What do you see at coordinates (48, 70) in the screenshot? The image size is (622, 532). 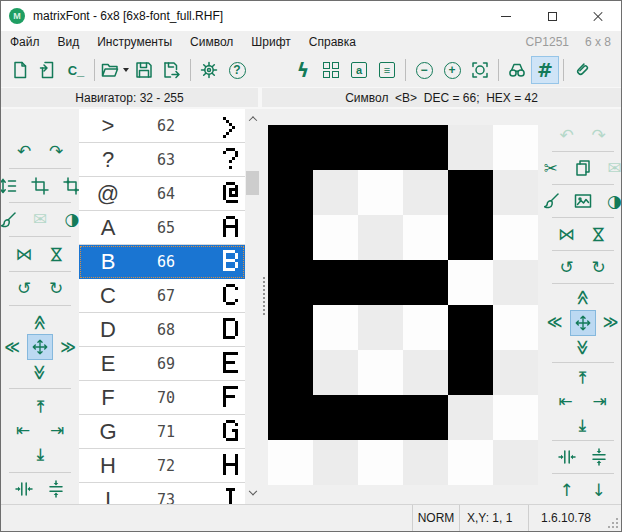 I see `import-font-button` at bounding box center [48, 70].